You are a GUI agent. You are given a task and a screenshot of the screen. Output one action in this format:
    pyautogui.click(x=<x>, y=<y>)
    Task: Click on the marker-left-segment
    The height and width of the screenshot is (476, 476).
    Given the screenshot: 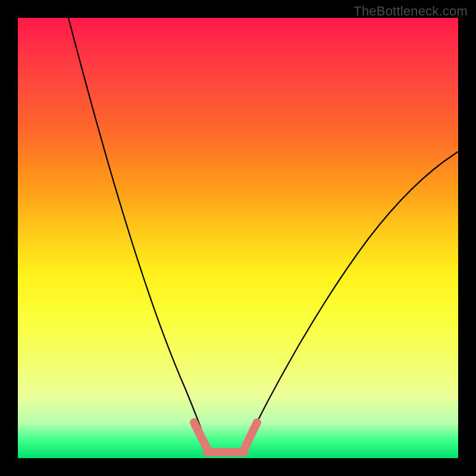 What is the action you would take?
    pyautogui.click(x=201, y=437)
    